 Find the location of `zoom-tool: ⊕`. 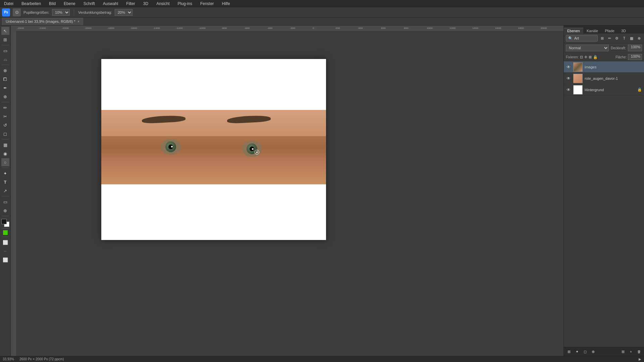

zoom-tool: ⊕ is located at coordinates (5, 210).